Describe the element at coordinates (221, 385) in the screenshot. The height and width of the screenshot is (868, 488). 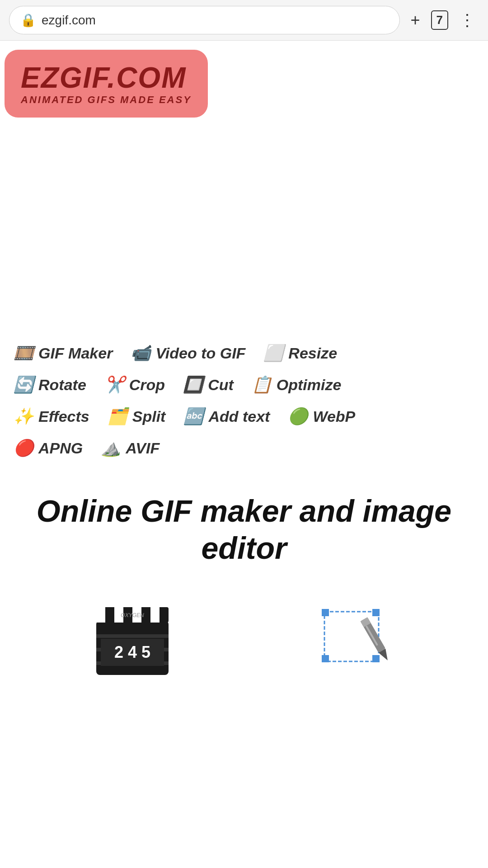
I see `cut-label: Cut` at that location.